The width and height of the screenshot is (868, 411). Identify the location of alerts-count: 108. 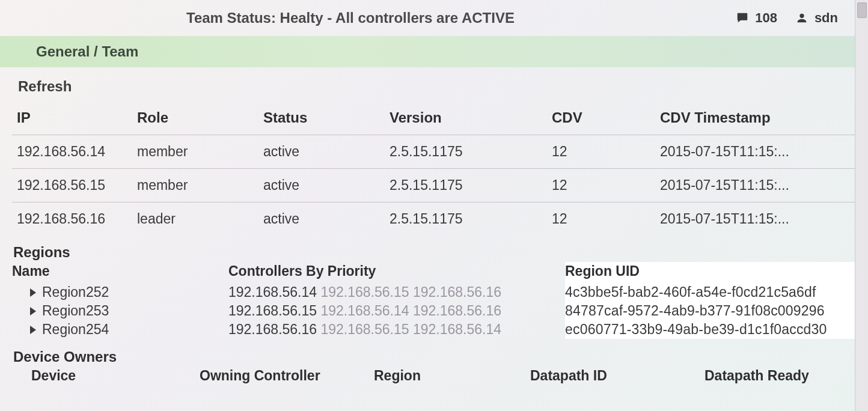
(766, 18).